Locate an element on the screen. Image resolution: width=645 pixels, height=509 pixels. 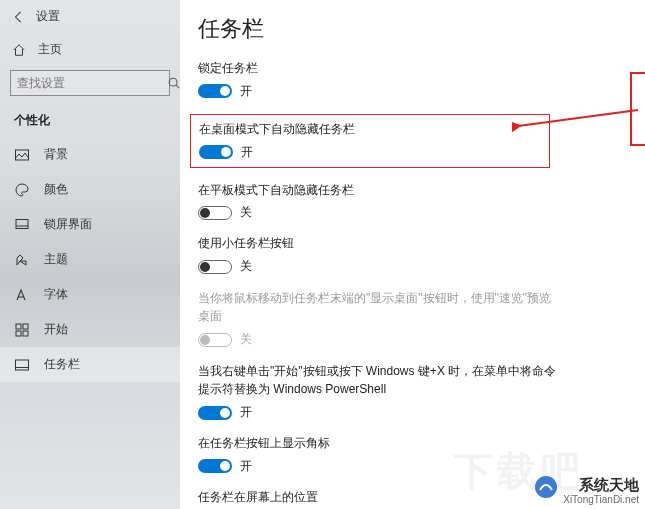
start-icon is located at coordinates (22, 330).